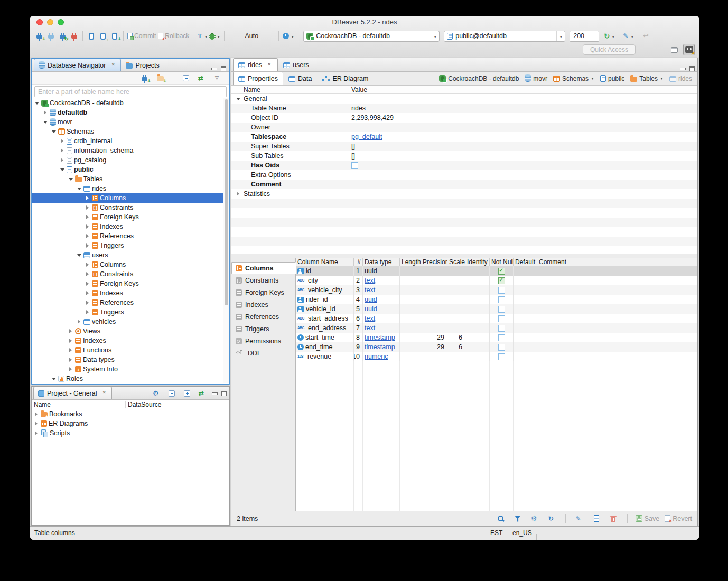  What do you see at coordinates (130, 198) in the screenshot?
I see `tree-item-columns: Columns` at bounding box center [130, 198].